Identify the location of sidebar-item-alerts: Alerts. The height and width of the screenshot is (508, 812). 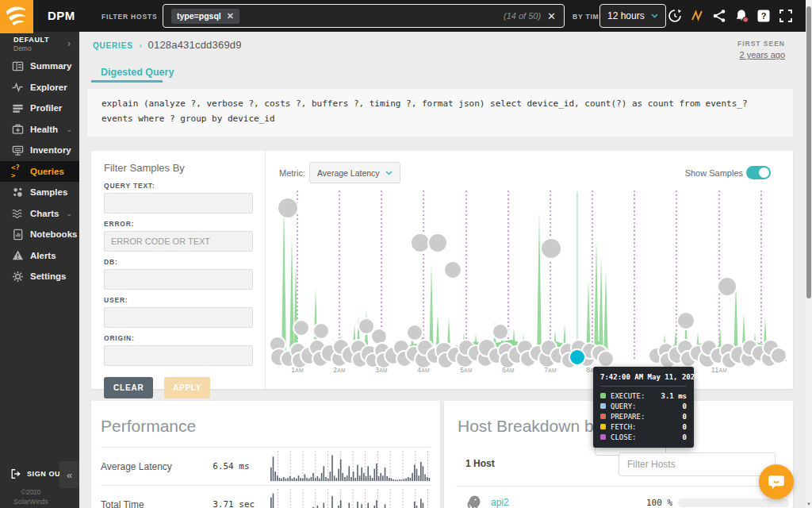
(40, 256).